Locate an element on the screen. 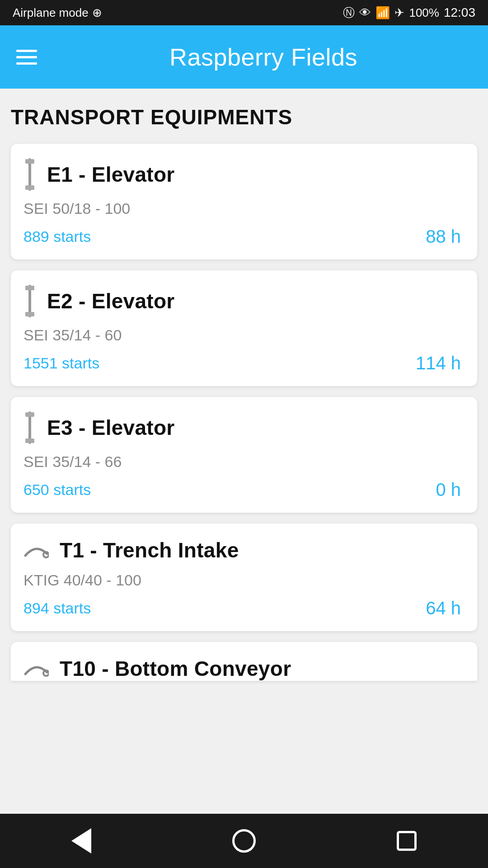 This screenshot has height=868, width=488. card-footer-e1: 889 starts 88 h is located at coordinates (242, 237).